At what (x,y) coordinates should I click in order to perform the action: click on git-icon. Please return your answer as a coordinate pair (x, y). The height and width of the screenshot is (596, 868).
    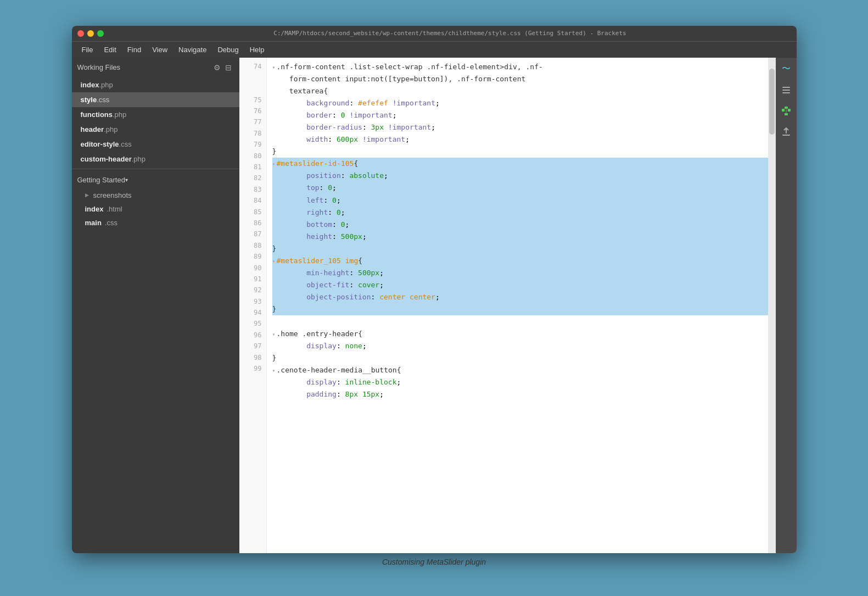
    Looking at the image, I should click on (786, 111).